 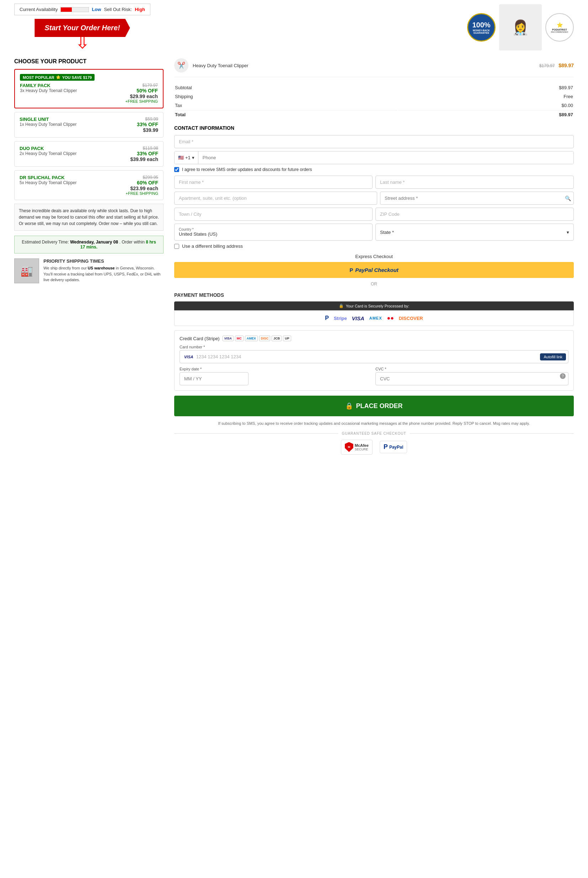 I want to click on discover-logo: DISCOVER, so click(x=411, y=318).